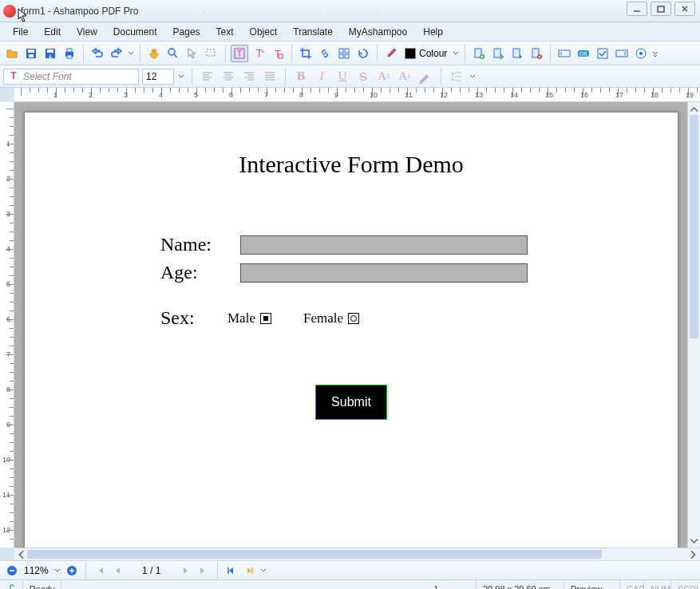 The image size is (700, 589). Describe the element at coordinates (694, 227) in the screenshot. I see `vscroll-thumb` at that location.